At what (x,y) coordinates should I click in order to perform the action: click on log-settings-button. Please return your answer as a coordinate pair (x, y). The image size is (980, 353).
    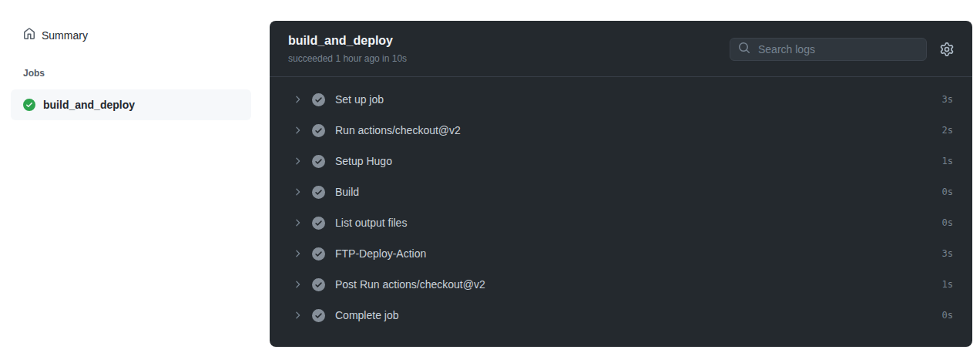
    Looking at the image, I should click on (947, 49).